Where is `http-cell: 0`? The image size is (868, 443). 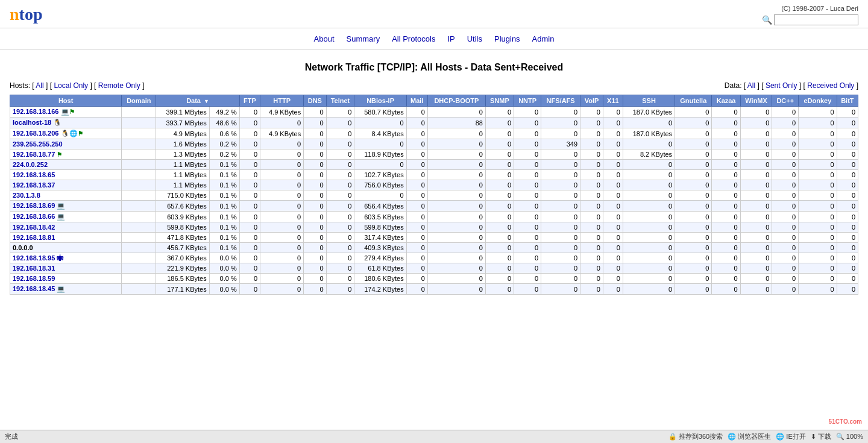
http-cell: 0 is located at coordinates (282, 237).